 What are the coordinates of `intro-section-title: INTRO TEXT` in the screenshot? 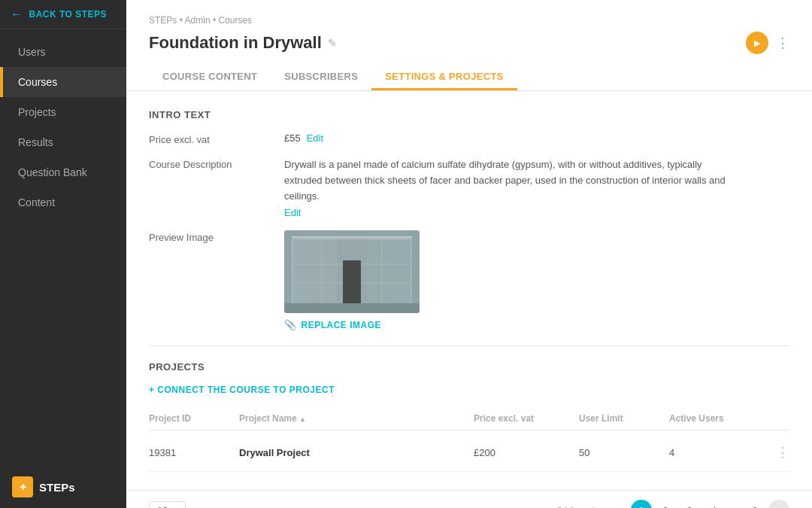 It's located at (469, 114).